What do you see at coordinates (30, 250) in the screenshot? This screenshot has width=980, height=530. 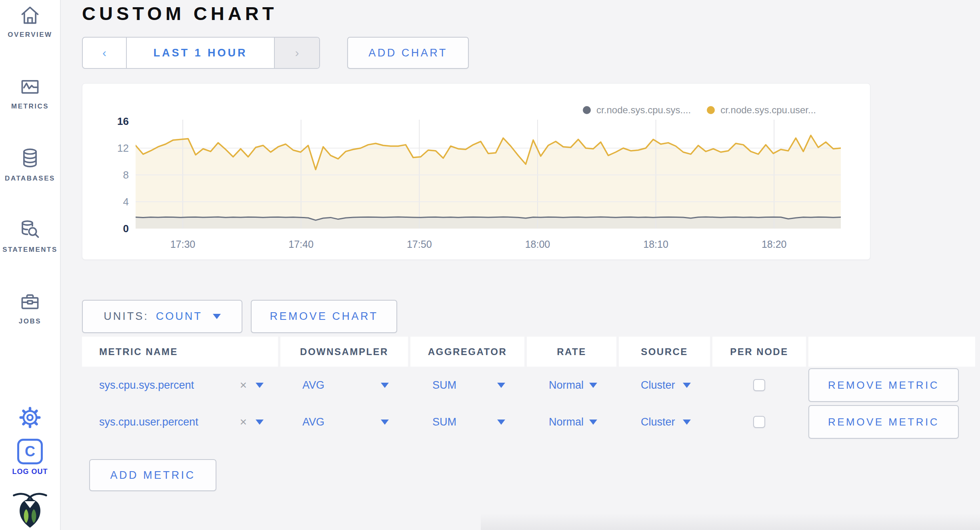 I see `sidebar-item-label: STATEMENTS` at bounding box center [30, 250].